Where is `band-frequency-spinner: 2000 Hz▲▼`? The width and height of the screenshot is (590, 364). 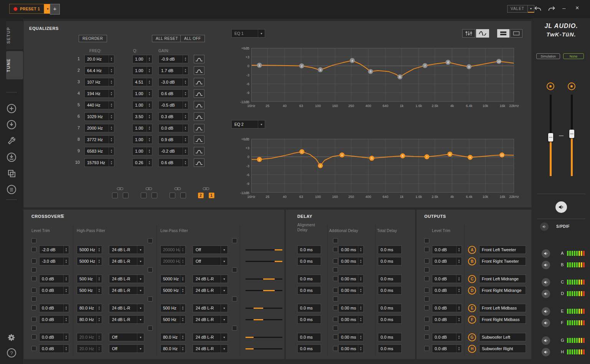
band-frequency-spinner: 2000 Hz▲▼ is located at coordinates (99, 128).